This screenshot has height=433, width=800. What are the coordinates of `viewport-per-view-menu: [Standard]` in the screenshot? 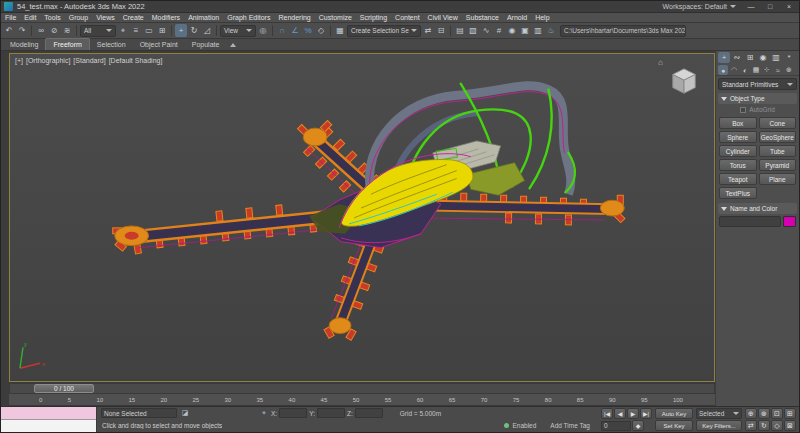 It's located at (89, 60).